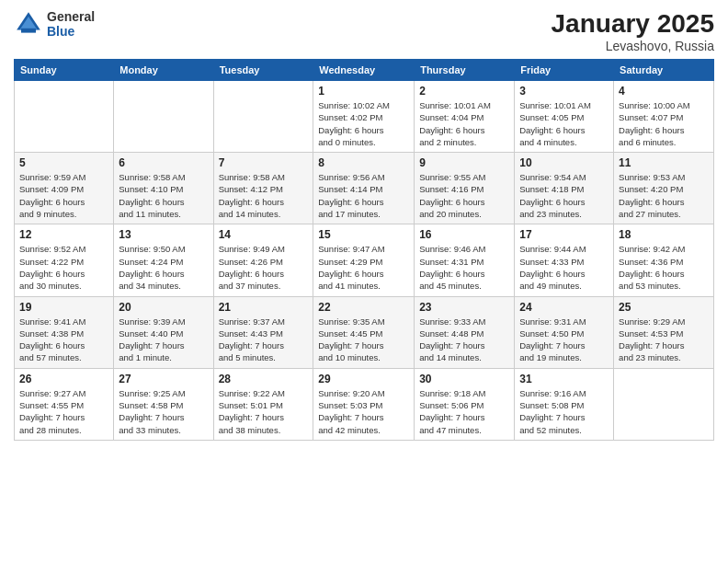 Image resolution: width=728 pixels, height=563 pixels. Describe the element at coordinates (263, 260) in the screenshot. I see `calendar-cell: 14Sunrise: 9:49 AM Sunset: 4:26 PM Dayli…` at that location.